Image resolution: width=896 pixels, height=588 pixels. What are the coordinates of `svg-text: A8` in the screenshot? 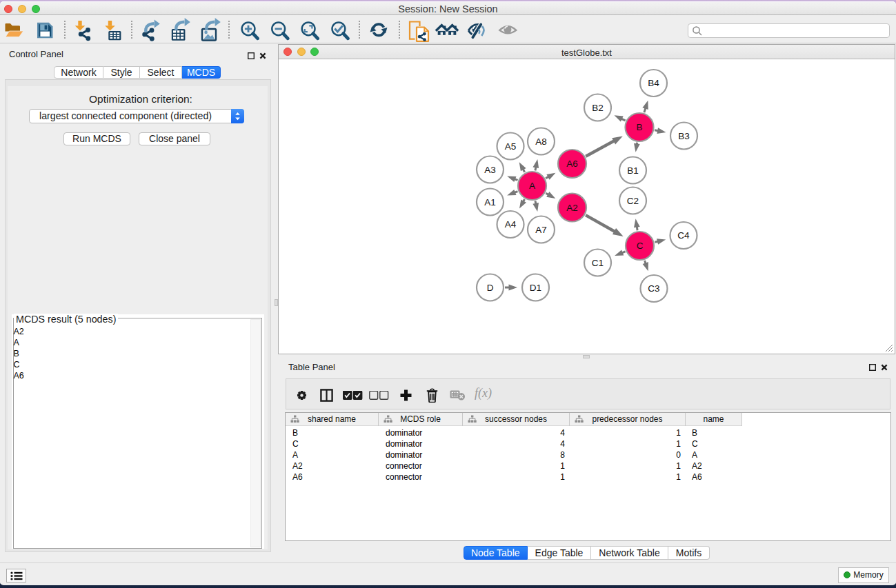 It's located at (541, 142).